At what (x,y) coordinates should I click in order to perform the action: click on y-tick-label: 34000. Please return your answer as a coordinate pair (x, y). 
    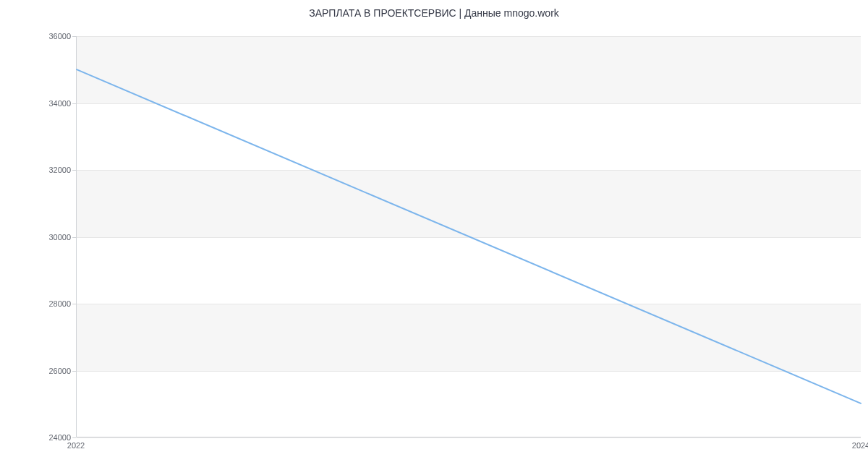
    Looking at the image, I should click on (42, 103).